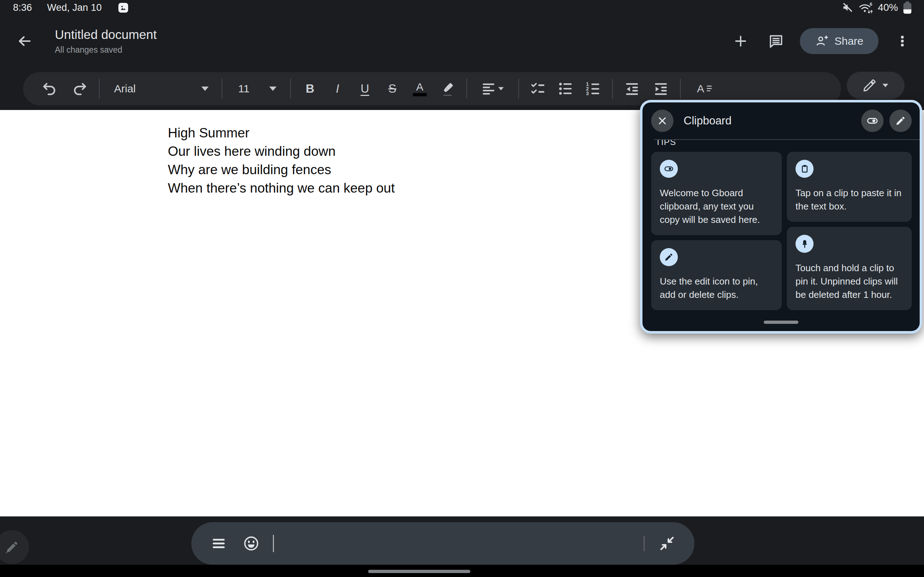  I want to click on clipboard-toggle-button, so click(872, 121).